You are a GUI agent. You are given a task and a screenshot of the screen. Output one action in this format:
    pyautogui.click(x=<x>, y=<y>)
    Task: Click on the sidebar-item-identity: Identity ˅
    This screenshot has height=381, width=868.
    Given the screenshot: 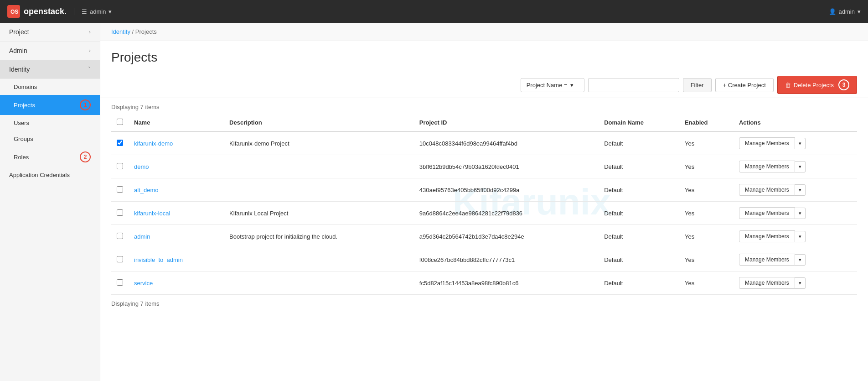 What is the action you would take?
    pyautogui.click(x=50, y=69)
    